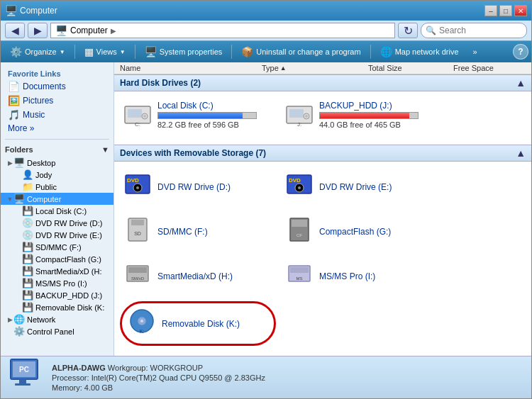 The image size is (532, 399). What do you see at coordinates (159, 388) in the screenshot?
I see `status-memory-line: Memory: 4.00 GB` at bounding box center [159, 388].